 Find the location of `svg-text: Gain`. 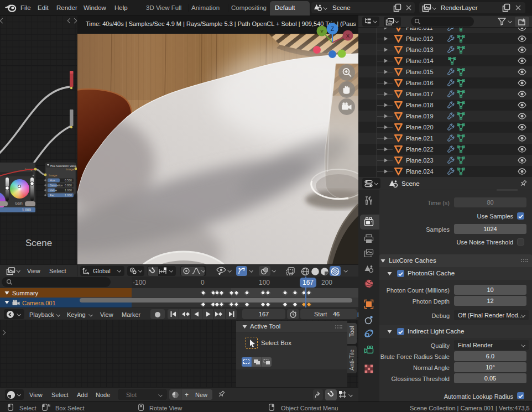

svg-text: Gain is located at coordinates (19, 204).